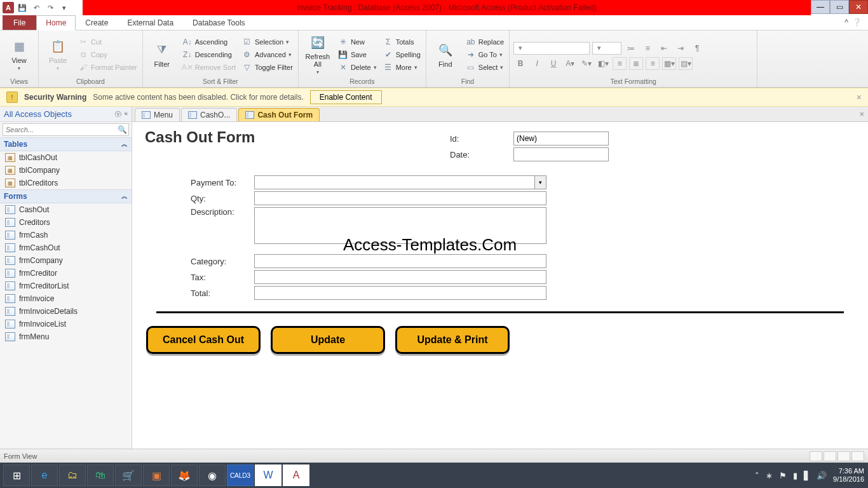  I want to click on cancel-cash-out-button: Cancel Cash Out, so click(203, 340).